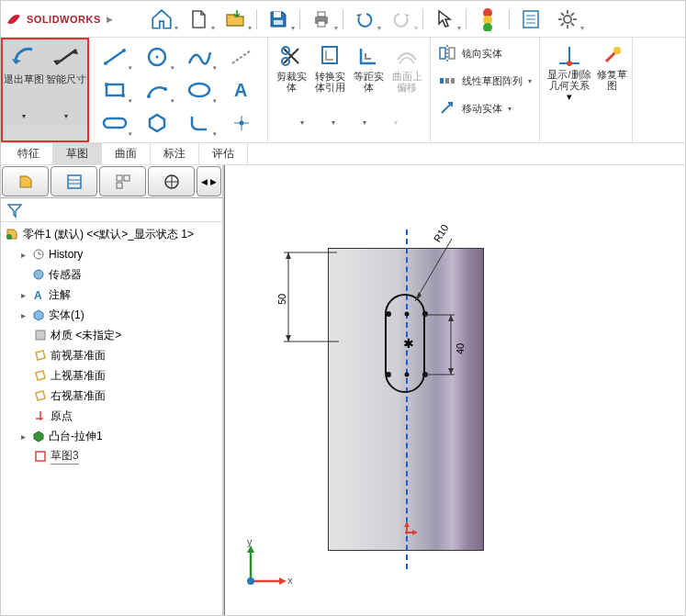 Image resolution: width=686 pixels, height=616 pixels. What do you see at coordinates (365, 19) in the screenshot?
I see `undo-button: ▾` at bounding box center [365, 19].